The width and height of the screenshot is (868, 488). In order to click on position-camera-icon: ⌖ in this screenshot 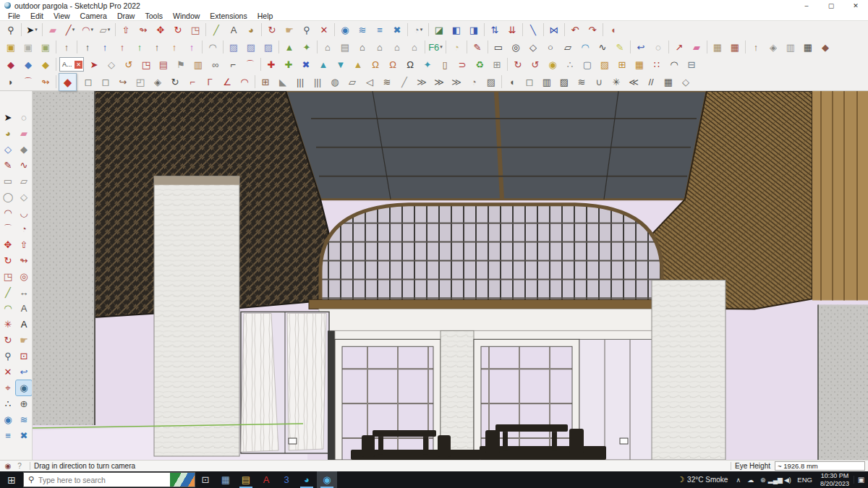, I will do `click(8, 388)`.